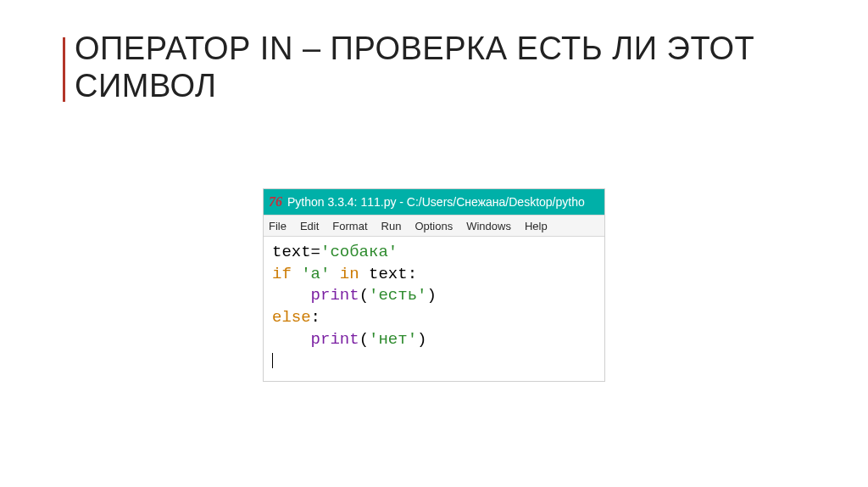 The width and height of the screenshot is (868, 487). Describe the element at coordinates (349, 226) in the screenshot. I see `menu-format: Format` at that location.